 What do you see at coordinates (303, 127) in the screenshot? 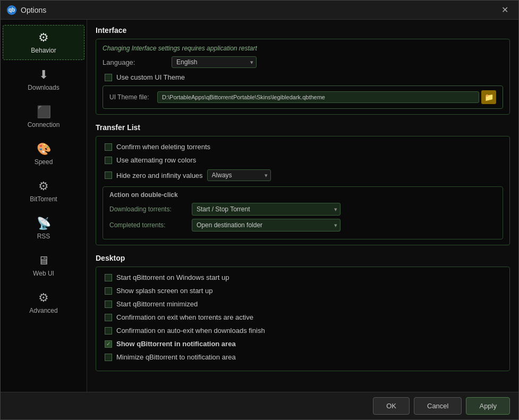
I see `transfer-list-header: Transfer List` at bounding box center [303, 127].